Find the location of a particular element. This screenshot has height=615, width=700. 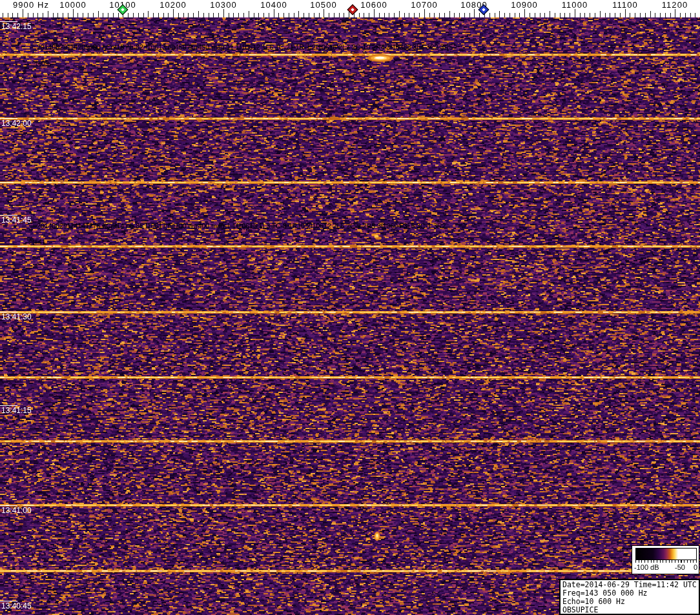

colorbar-legend: -100 dB -50 0 is located at coordinates (665, 560).